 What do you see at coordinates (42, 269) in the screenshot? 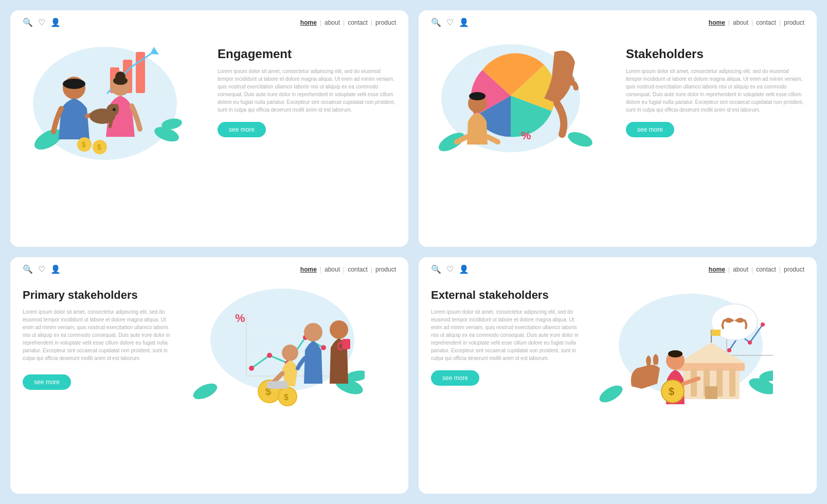
I see `header-icons-3: 🔍 ♡ 👤` at bounding box center [42, 269].